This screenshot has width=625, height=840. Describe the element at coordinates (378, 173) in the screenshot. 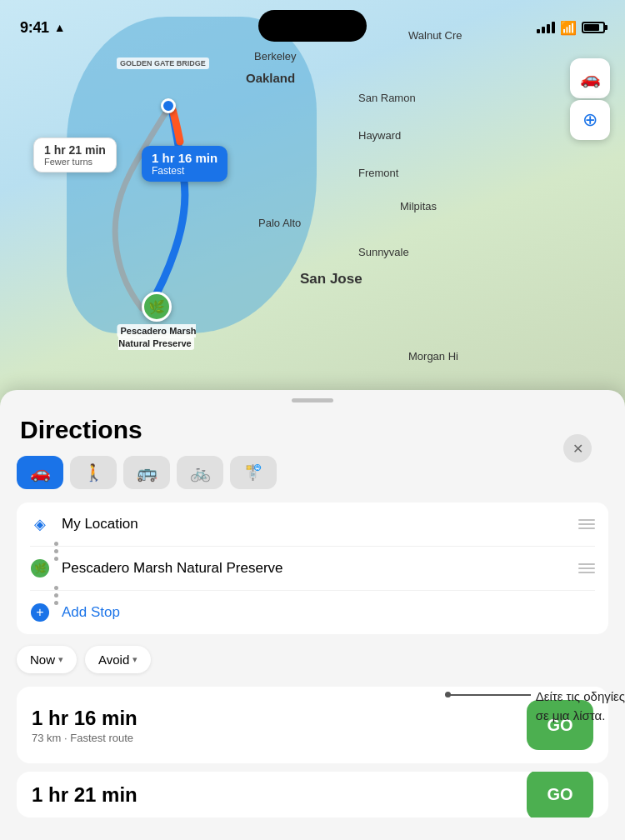

I see `fremont-label: Fremont` at that location.